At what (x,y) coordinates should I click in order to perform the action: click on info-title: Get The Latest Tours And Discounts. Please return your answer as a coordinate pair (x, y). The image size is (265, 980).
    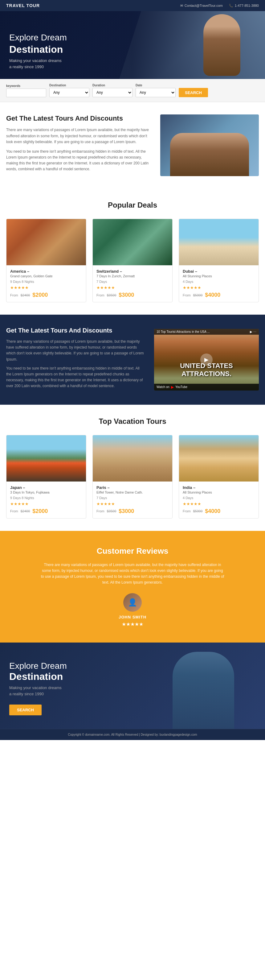
    Looking at the image, I should click on (78, 119).